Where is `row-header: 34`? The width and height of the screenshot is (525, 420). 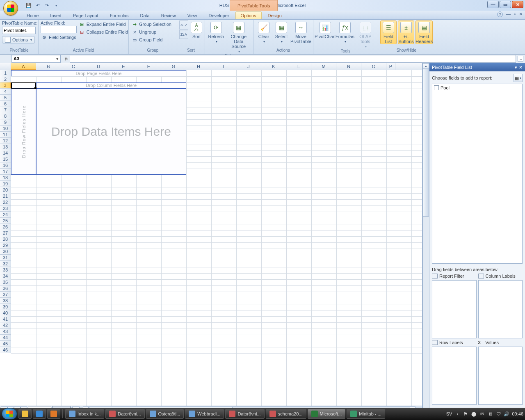 row-header: 34 is located at coordinates (6, 276).